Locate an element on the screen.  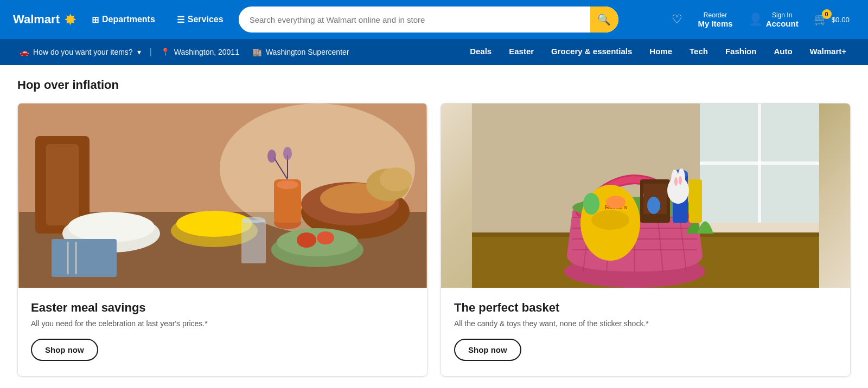
search-input is located at coordinates (414, 20).